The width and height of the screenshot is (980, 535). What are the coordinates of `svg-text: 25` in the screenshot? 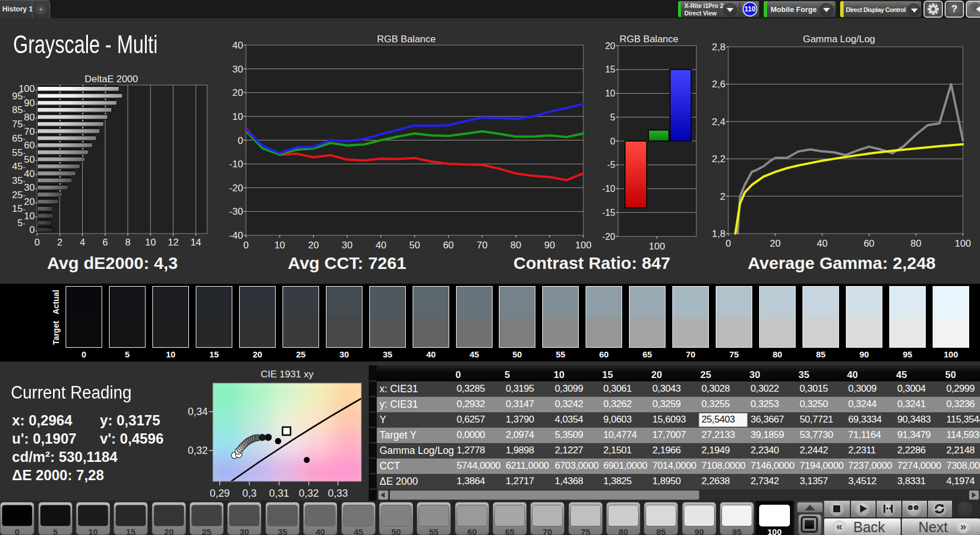 It's located at (17, 195).